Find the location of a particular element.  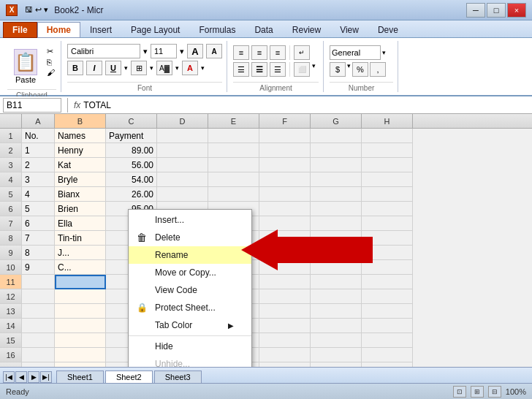

normal-view-button: ⊡ is located at coordinates (460, 392).